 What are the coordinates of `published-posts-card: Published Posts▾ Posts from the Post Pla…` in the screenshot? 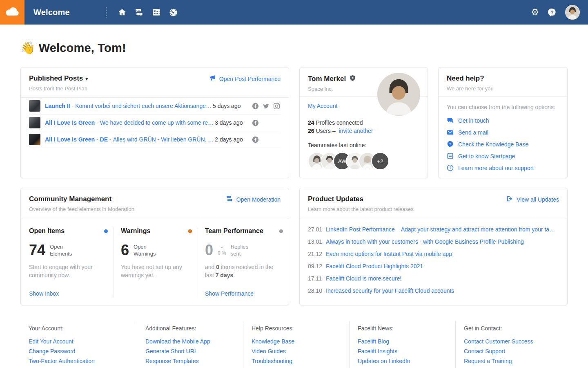 It's located at (155, 123).